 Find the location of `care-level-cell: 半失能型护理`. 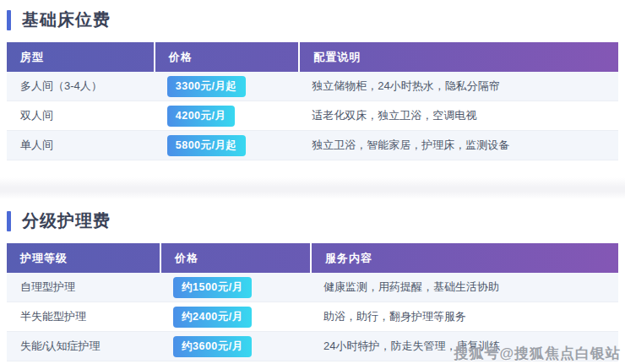

care-level-cell: 半失能型护理 is located at coordinates (83, 317).